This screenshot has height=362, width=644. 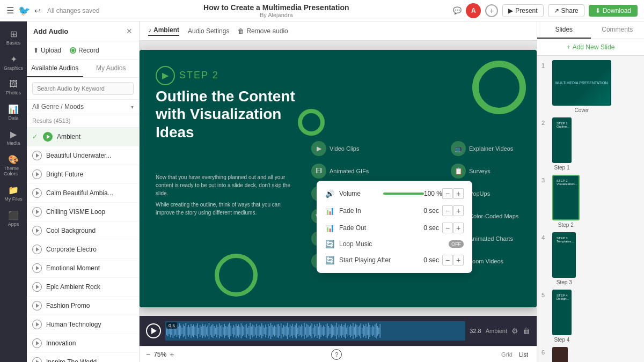 I want to click on fade-in-decrease-button: −, so click(x=448, y=211).